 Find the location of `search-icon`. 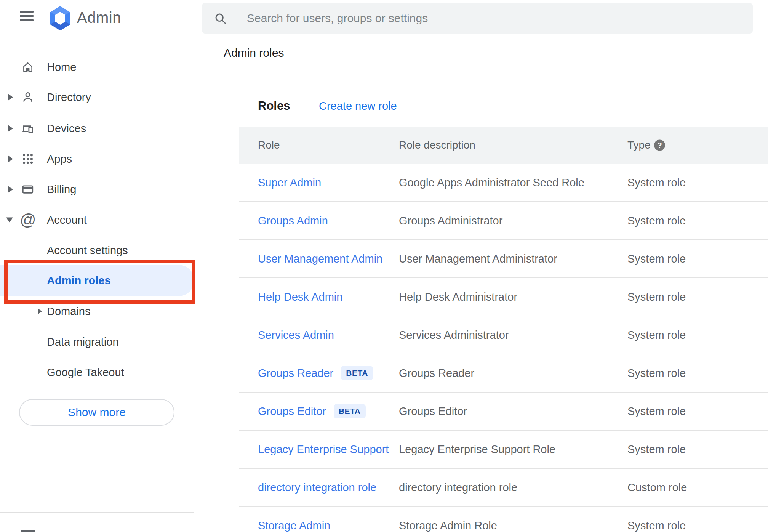

search-icon is located at coordinates (221, 19).